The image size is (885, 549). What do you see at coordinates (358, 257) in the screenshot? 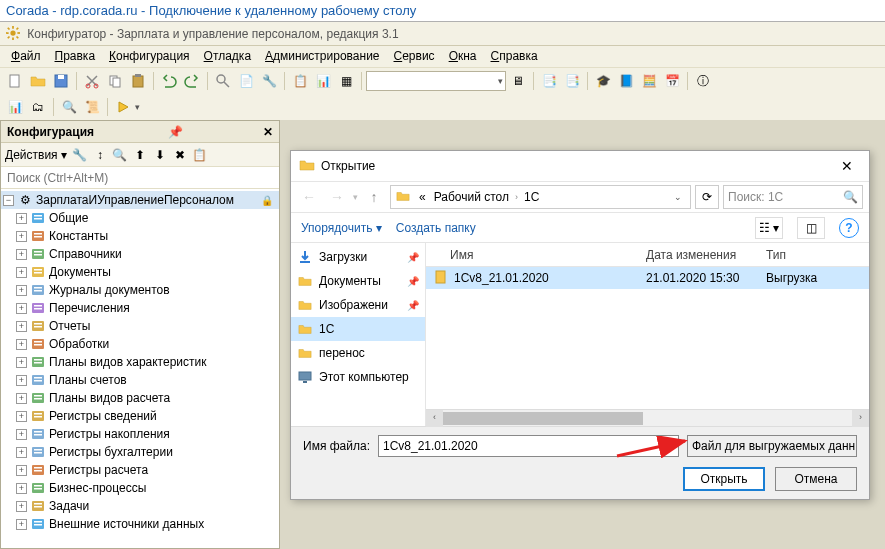
I see `place-item: Загрузки📌` at bounding box center [358, 257].